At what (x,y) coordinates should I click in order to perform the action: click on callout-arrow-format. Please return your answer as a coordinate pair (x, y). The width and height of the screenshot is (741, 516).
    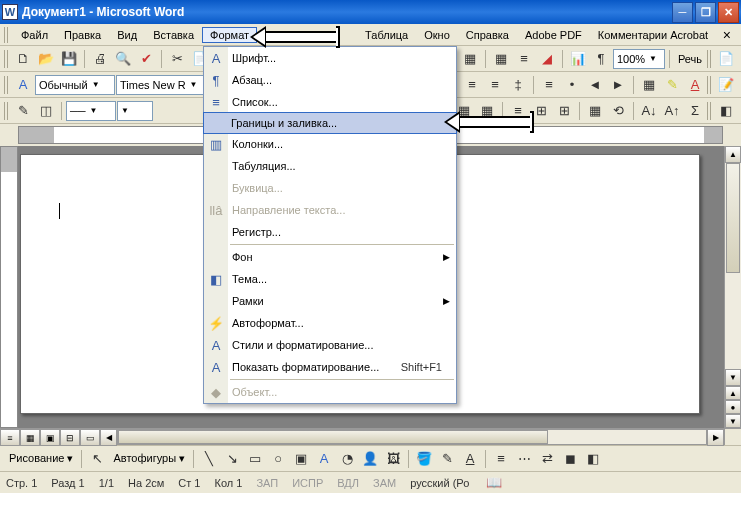
    Looking at the image, I should click on (295, 37).